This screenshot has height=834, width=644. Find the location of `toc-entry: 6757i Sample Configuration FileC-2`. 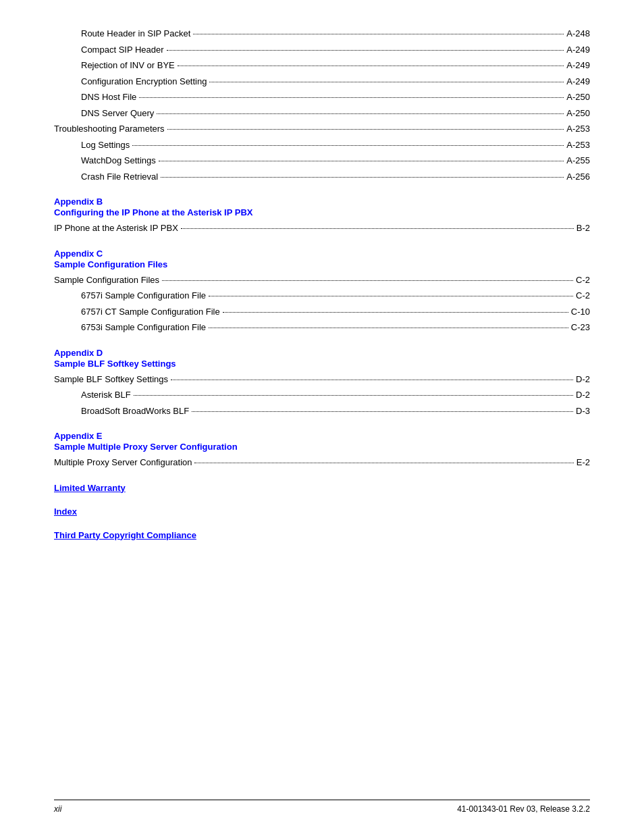

toc-entry: 6757i Sample Configuration FileC-2 is located at coordinates (322, 296).